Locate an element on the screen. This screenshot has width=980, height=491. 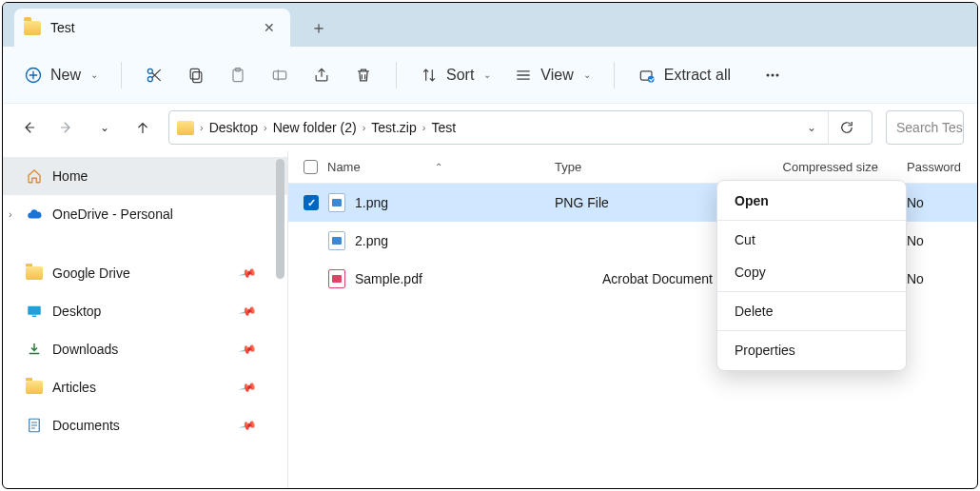
nav-back-button is located at coordinates (29, 128).